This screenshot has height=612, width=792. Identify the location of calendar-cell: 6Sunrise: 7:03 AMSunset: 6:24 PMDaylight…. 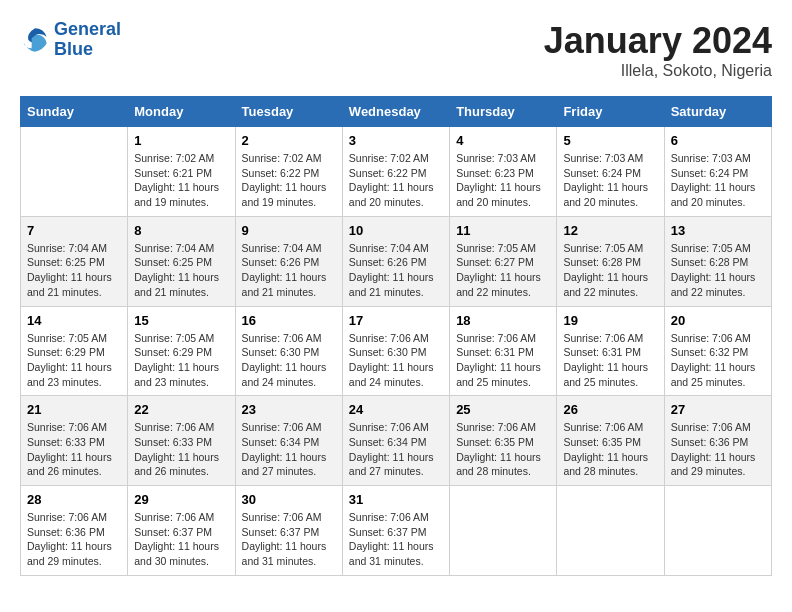
(718, 172).